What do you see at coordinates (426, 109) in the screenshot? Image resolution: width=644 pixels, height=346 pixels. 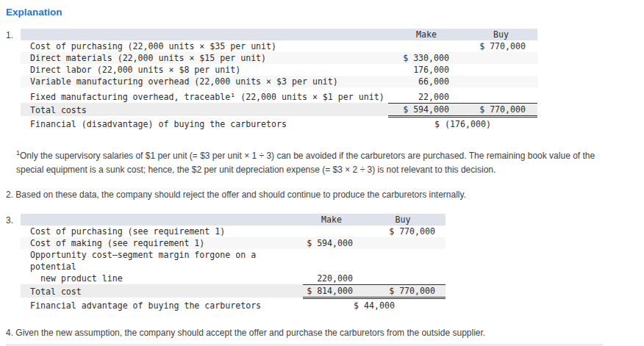 I see `make-total-value: $ 594,000` at bounding box center [426, 109].